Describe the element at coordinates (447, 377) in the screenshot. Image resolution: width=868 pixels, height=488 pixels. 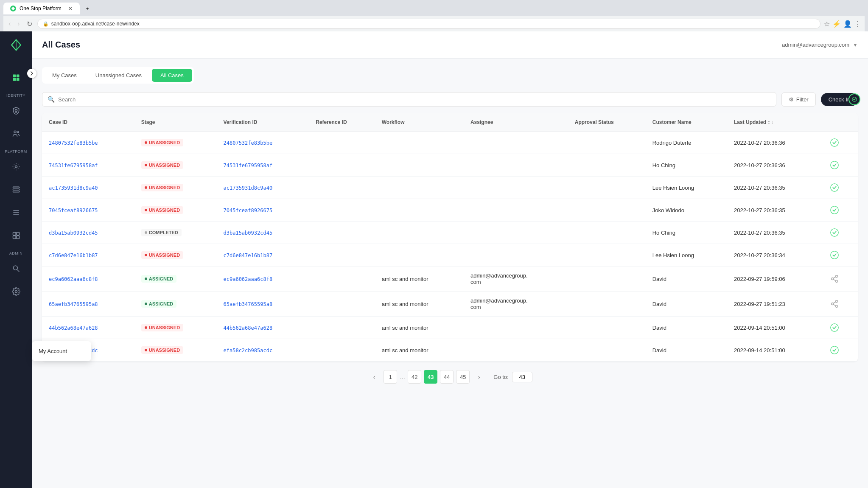
I see `page-44-button: 44` at that location.